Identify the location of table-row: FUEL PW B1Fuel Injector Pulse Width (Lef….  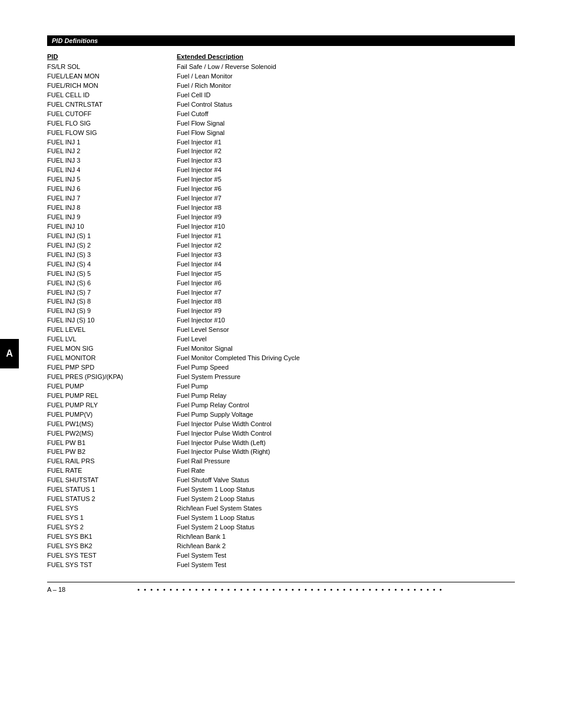
(281, 443).